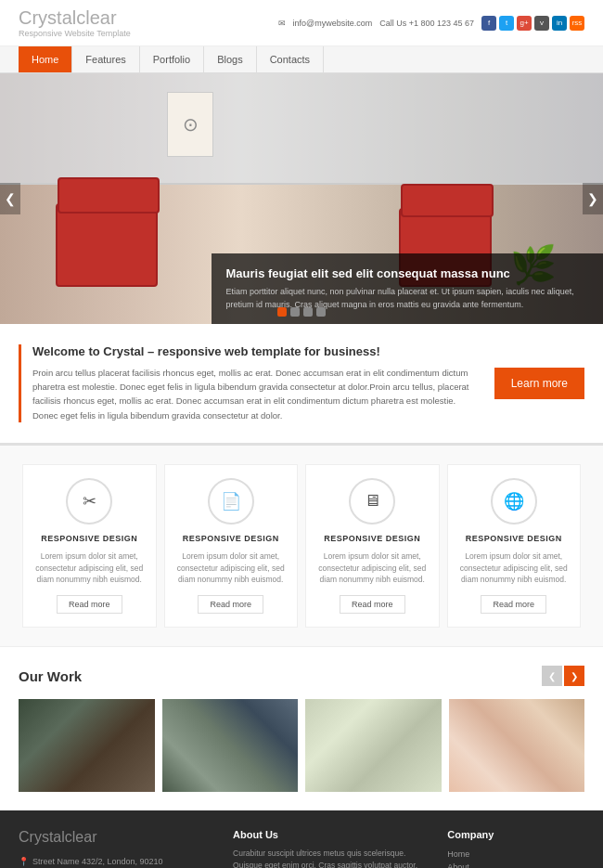  I want to click on logo: Crystalclear Responsive Website Template, so click(74, 22).